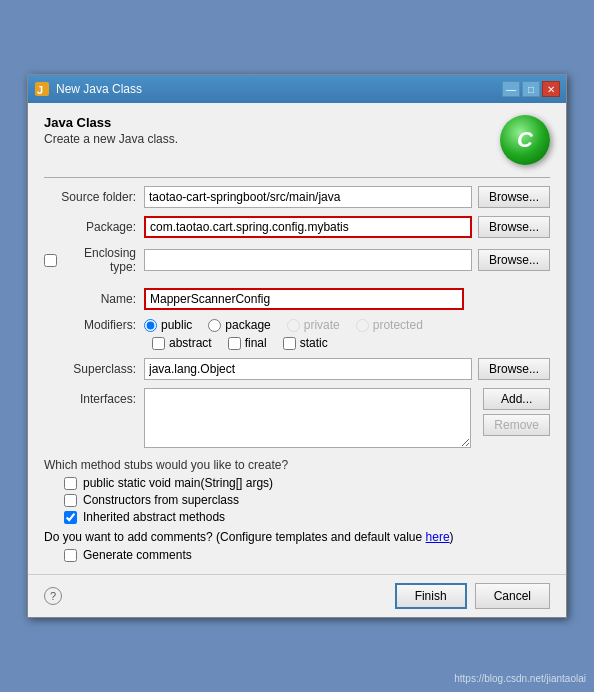  I want to click on logo-icon: C, so click(525, 140).